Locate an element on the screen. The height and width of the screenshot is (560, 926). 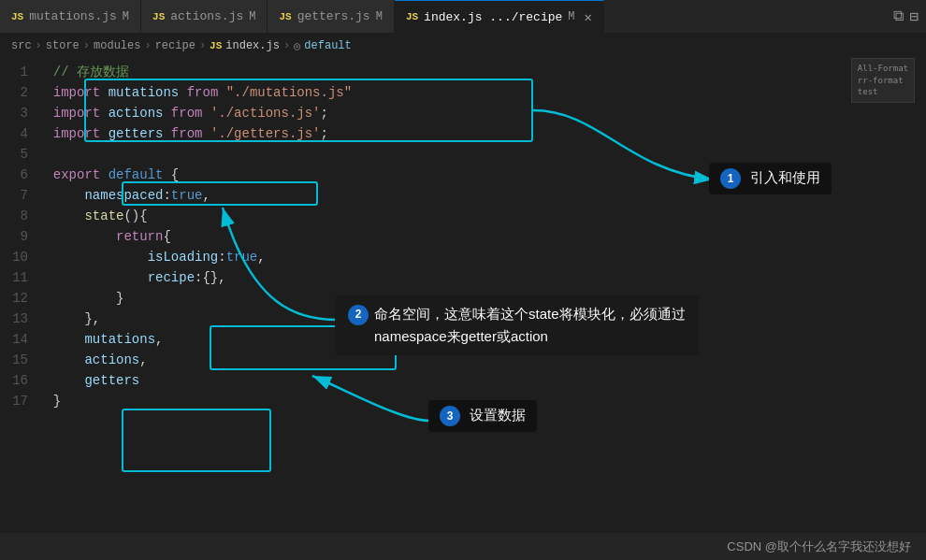
bottom-bar-text: CSDN @取个什么名字我还没想好 is located at coordinates (819, 547).